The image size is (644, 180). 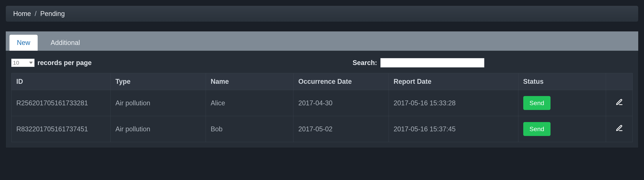 What do you see at coordinates (61, 103) in the screenshot?
I see `cell-id: R256201705161733281` at bounding box center [61, 103].